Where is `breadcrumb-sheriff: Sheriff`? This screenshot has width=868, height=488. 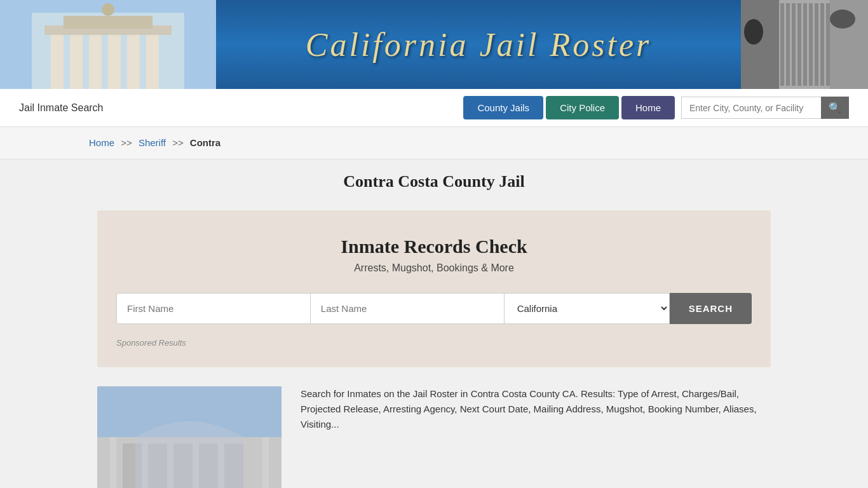
breadcrumb-sheriff: Sheriff is located at coordinates (153, 142).